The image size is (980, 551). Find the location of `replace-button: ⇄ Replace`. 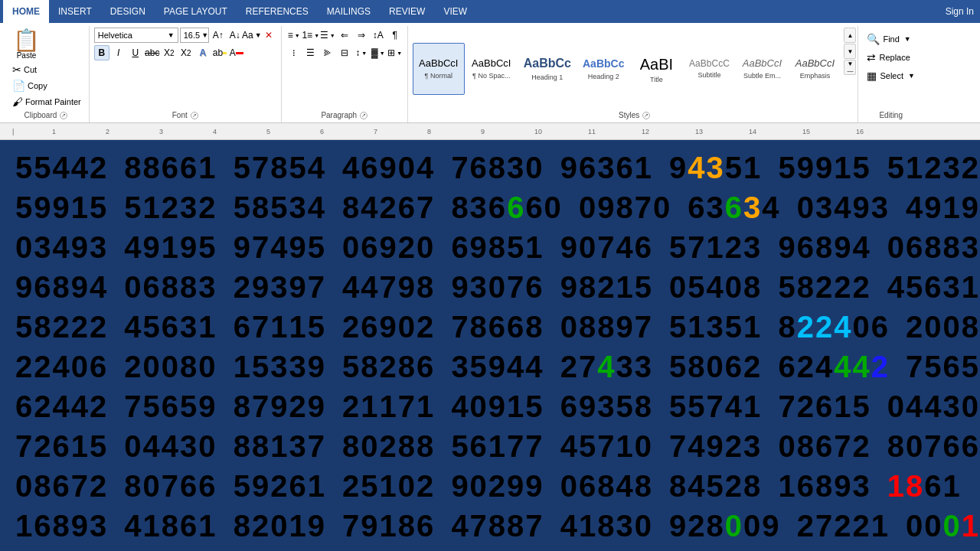

replace-button: ⇄ Replace is located at coordinates (891, 57).